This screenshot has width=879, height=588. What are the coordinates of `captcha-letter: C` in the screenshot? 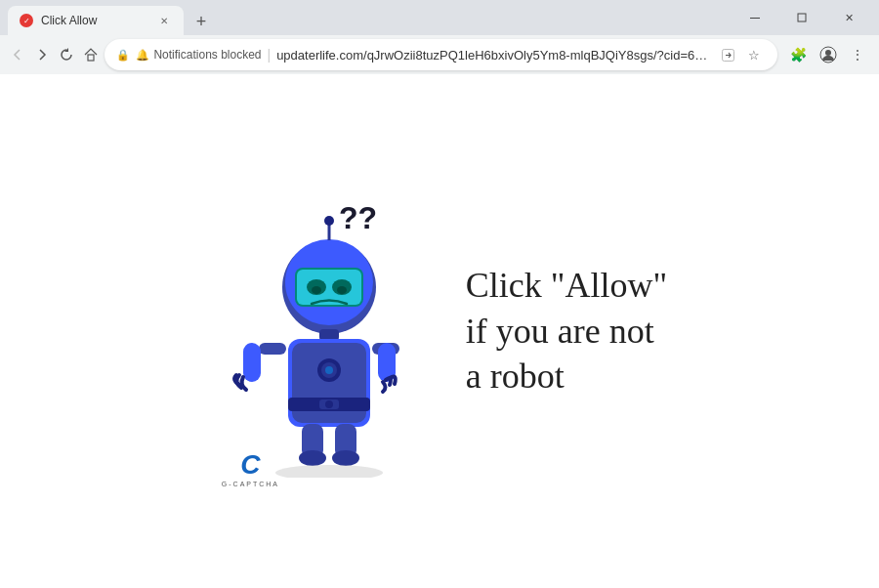 It's located at (250, 465).